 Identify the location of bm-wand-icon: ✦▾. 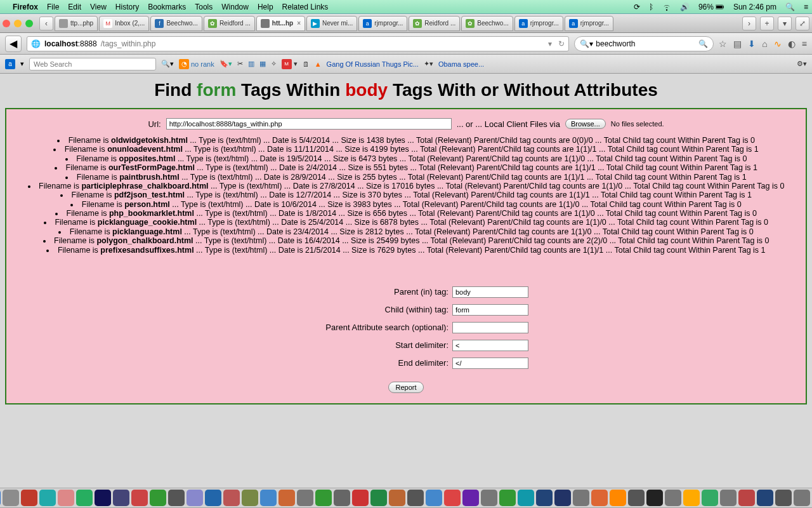
(429, 64).